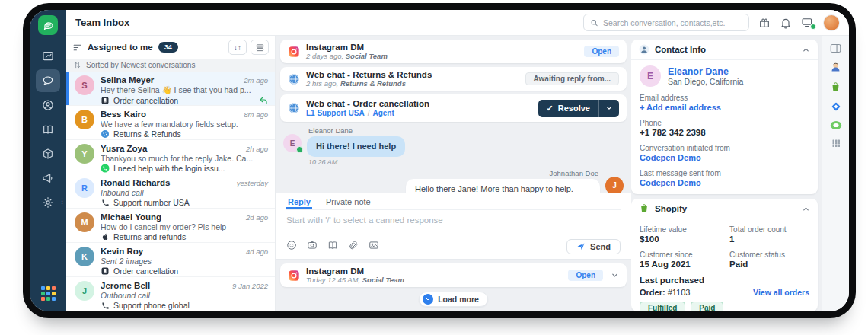  What do you see at coordinates (48, 154) in the screenshot?
I see `nav-orders-icon` at bounding box center [48, 154].